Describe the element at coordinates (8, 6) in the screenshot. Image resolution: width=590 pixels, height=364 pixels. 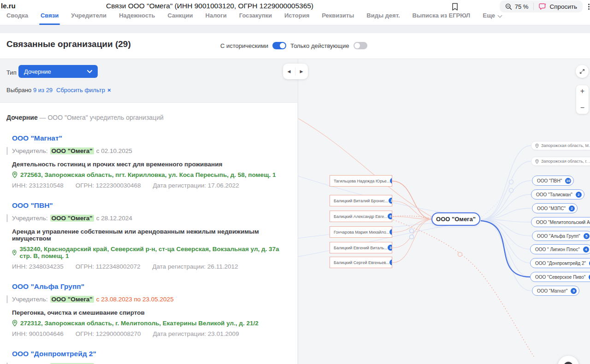
I see `site-logo: le.ru` at that location.